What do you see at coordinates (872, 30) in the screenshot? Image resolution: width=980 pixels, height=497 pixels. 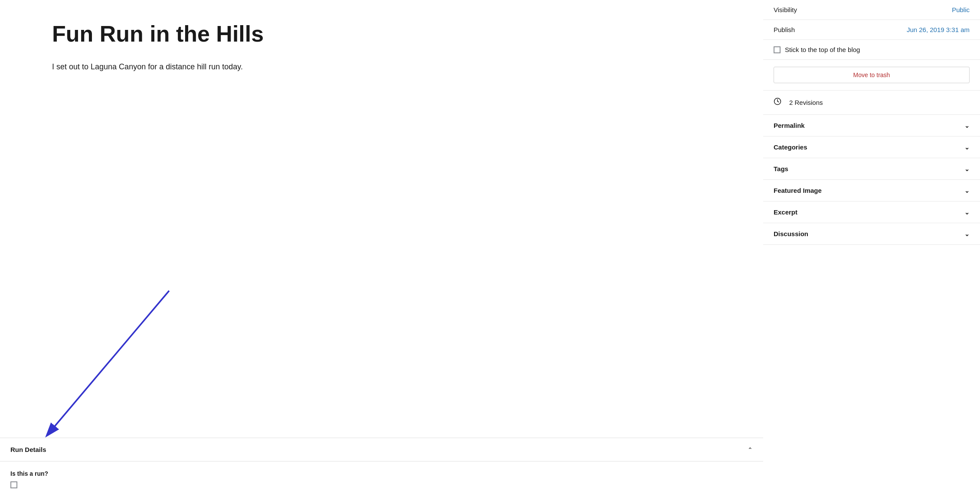 I see `publish-row: Publish Jun 26, 2019 3:31 am` at bounding box center [872, 30].